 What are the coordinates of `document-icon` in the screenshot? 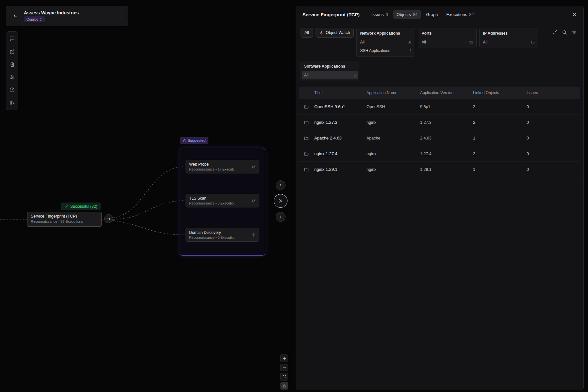 It's located at (12, 64).